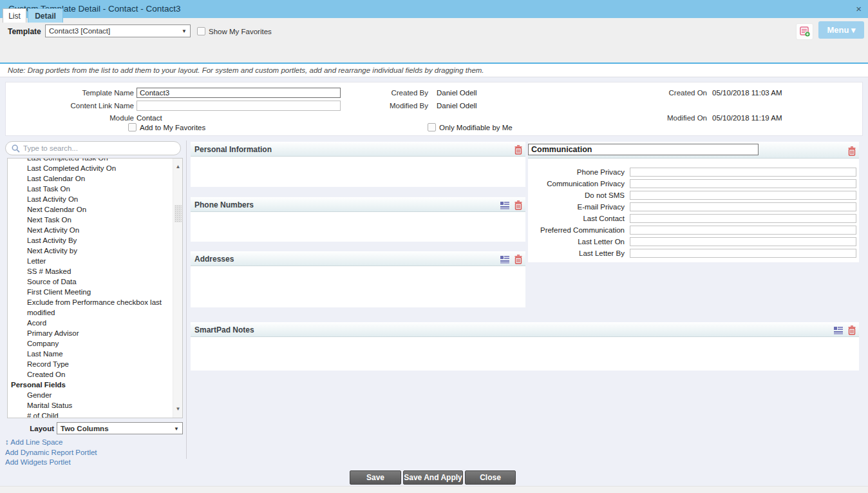  I want to click on tab-list: List, so click(14, 15).